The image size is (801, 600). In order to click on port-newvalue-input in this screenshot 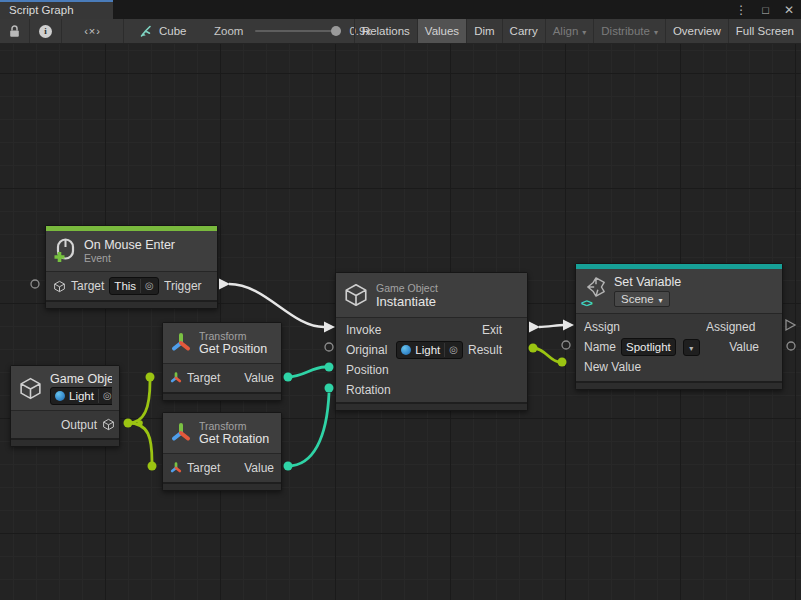, I will do `click(562, 362)`.